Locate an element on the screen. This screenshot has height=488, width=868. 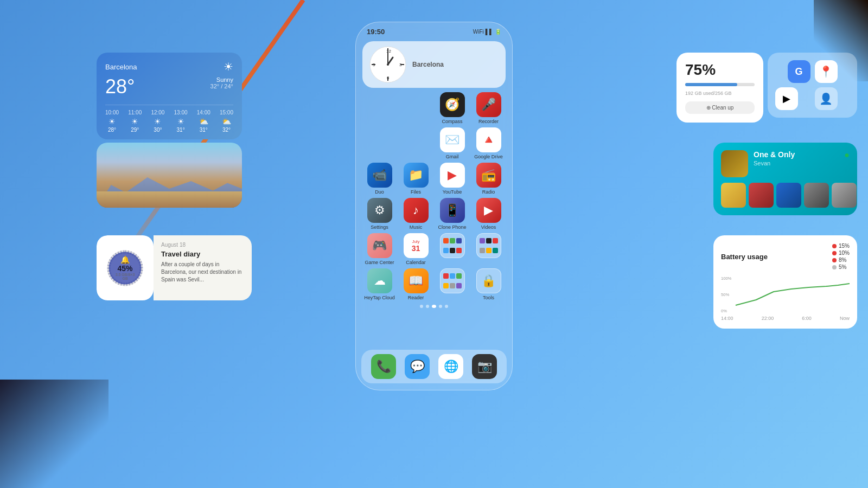
files-label: Files is located at coordinates (416, 192).